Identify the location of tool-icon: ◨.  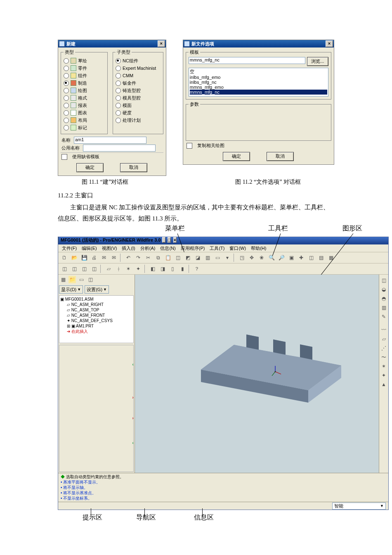
(163, 269).